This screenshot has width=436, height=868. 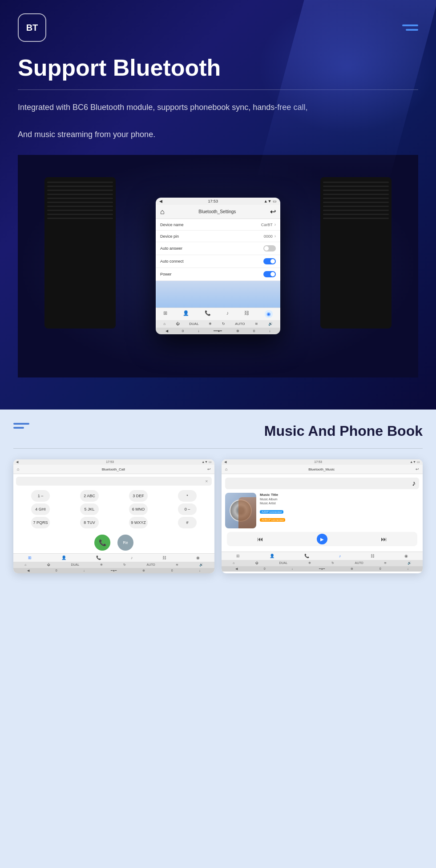 I want to click on ma-left: ◀, so click(x=237, y=569).